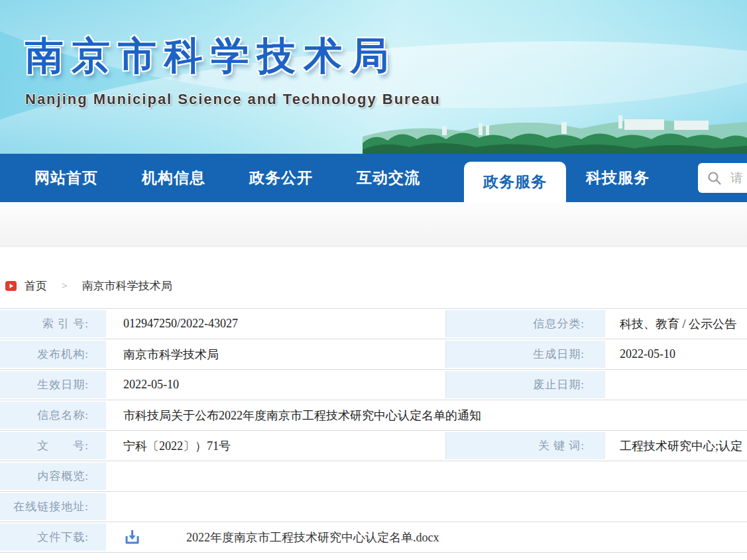  I want to click on issuing-agency-label: 发布机构:, so click(53, 354).